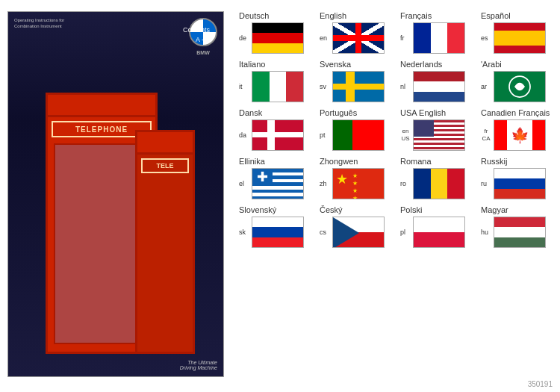  What do you see at coordinates (342, 179) in the screenshot?
I see `flag-zh-big-star: ★` at bounding box center [342, 179].